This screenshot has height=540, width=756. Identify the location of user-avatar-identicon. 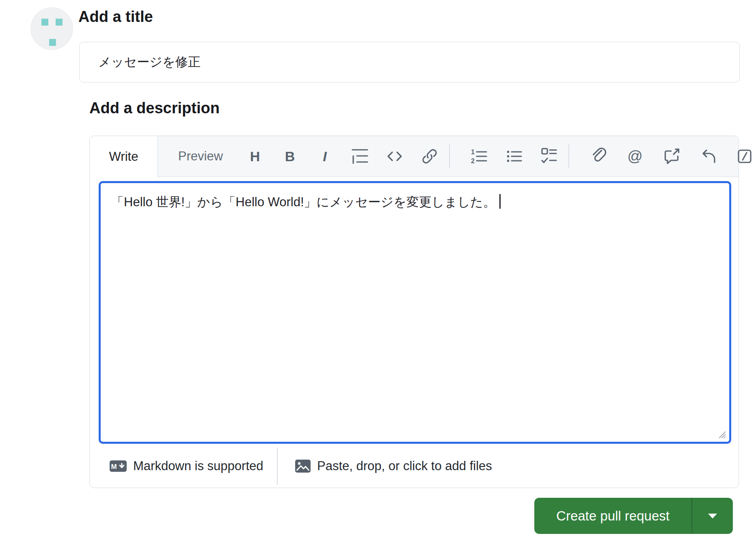
(52, 28).